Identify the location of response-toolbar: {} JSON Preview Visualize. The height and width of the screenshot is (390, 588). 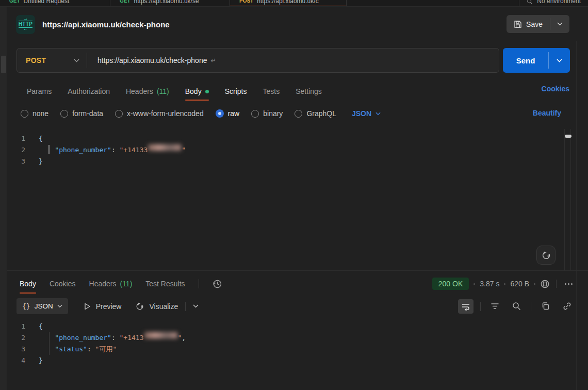
(296, 306).